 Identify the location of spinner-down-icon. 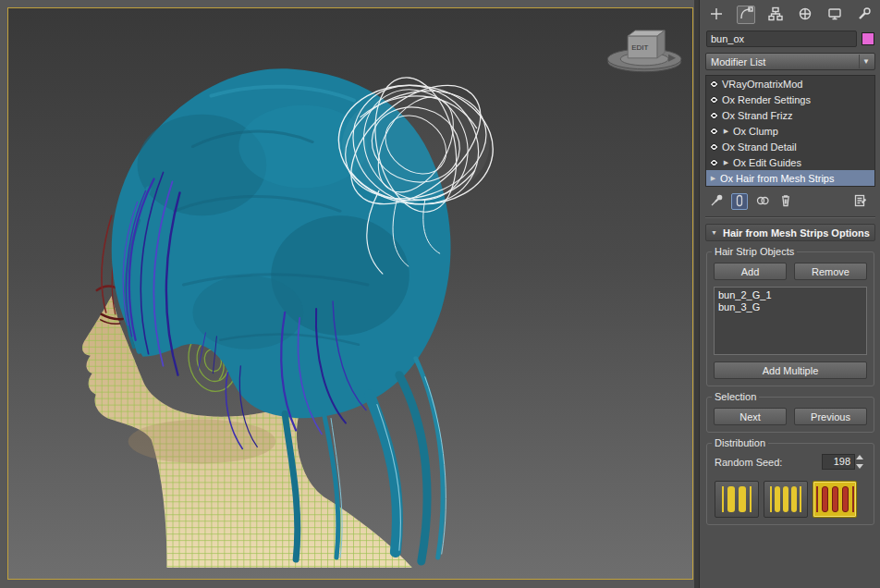
(860, 466).